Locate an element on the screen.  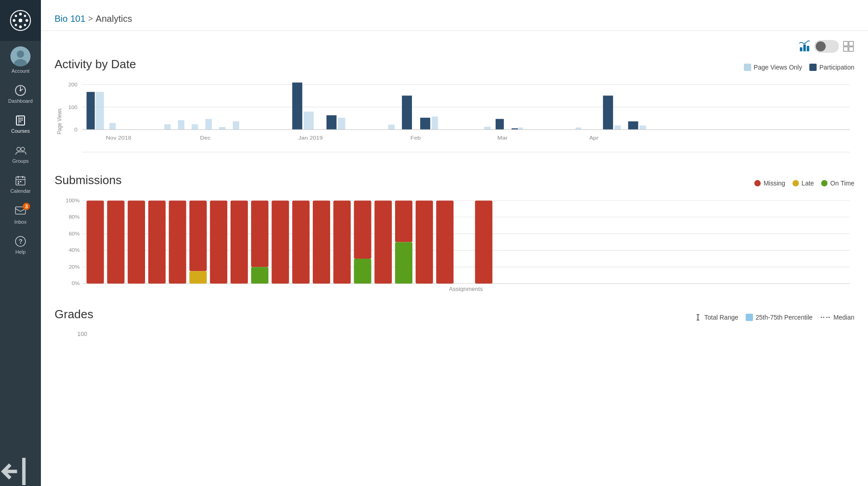
sidebar-item-dashboard: Dashboard is located at coordinates (20, 94).